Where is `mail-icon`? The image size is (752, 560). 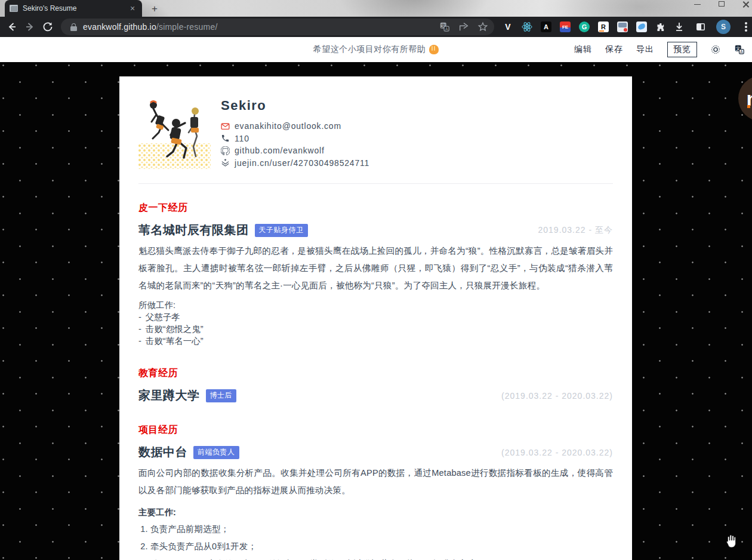
mail-icon is located at coordinates (226, 127).